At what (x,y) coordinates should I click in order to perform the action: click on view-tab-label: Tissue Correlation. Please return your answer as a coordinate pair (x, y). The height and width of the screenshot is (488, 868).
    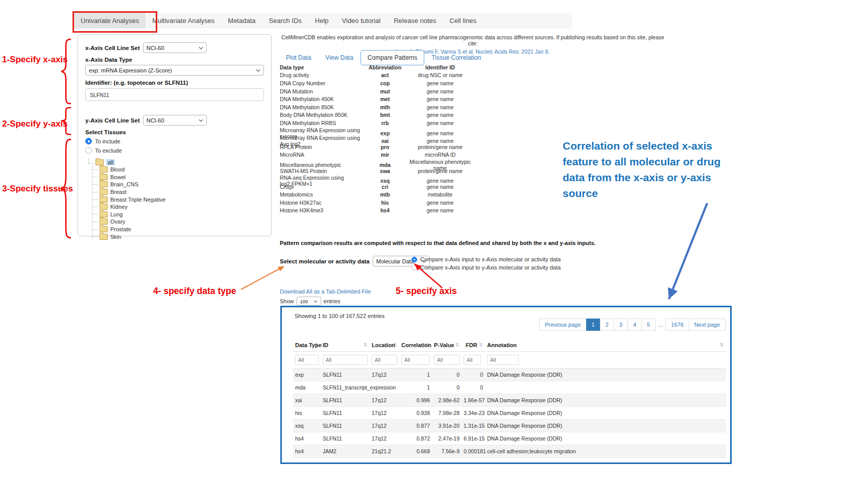
    Looking at the image, I should click on (456, 58).